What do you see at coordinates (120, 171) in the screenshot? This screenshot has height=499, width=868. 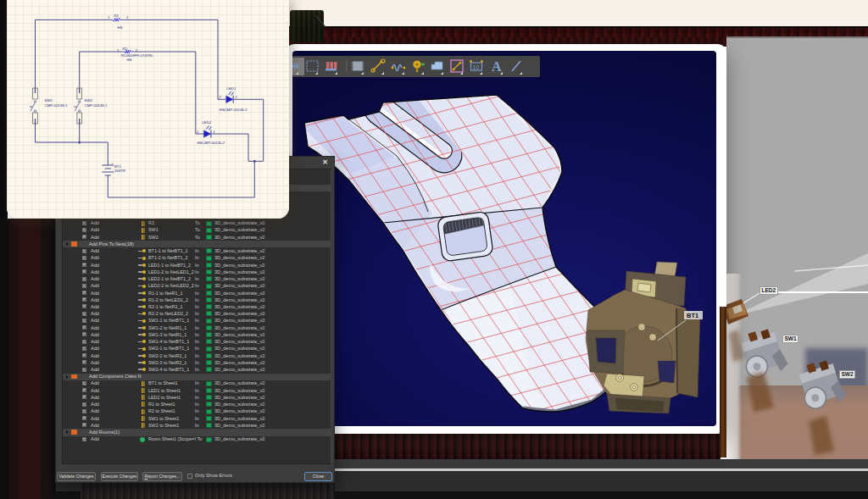 I see `svg-text: 304TR` at bounding box center [120, 171].